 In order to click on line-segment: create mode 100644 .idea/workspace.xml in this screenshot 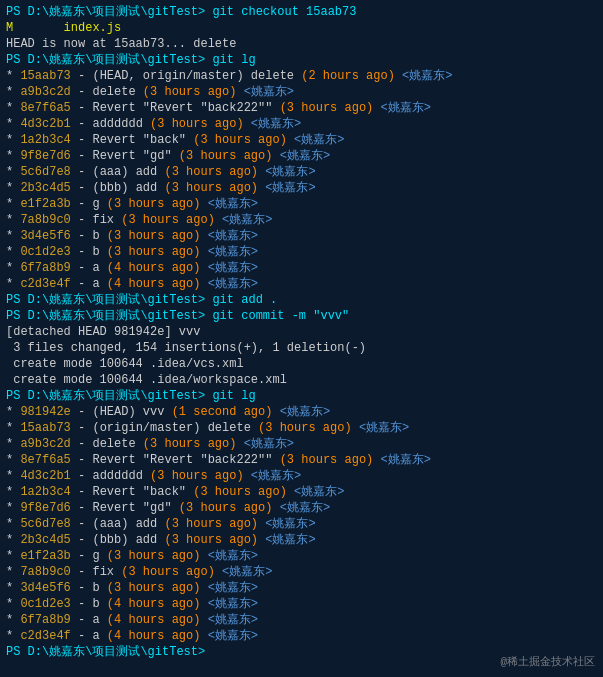, I will do `click(146, 380)`.